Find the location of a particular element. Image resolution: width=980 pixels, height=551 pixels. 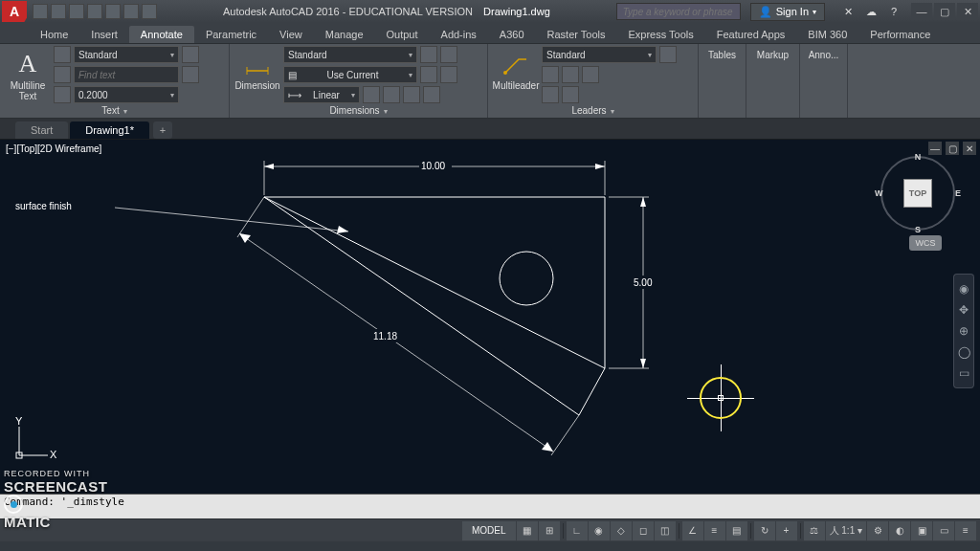

leader-style-combo: Standard▾ is located at coordinates (599, 55).